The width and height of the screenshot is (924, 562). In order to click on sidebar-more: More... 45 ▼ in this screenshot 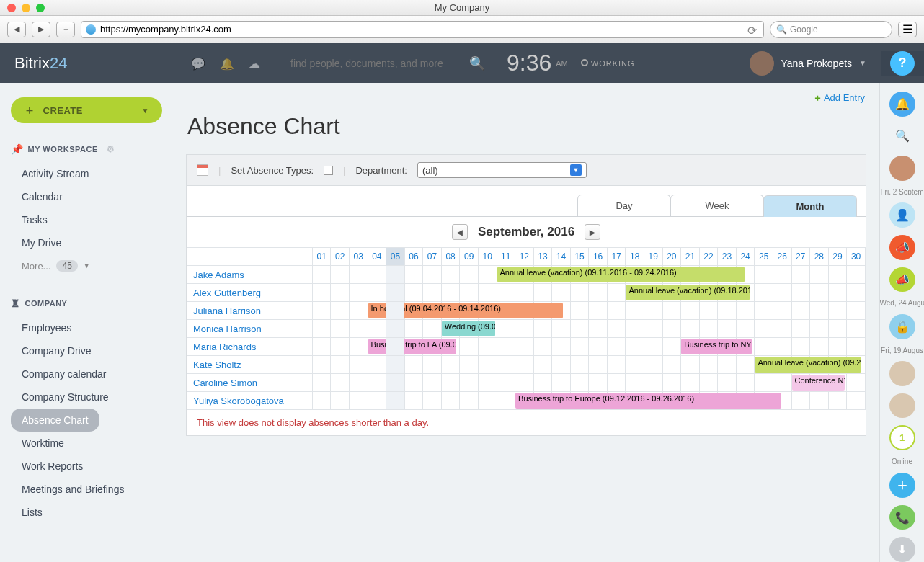, I will do `click(86, 266)`.